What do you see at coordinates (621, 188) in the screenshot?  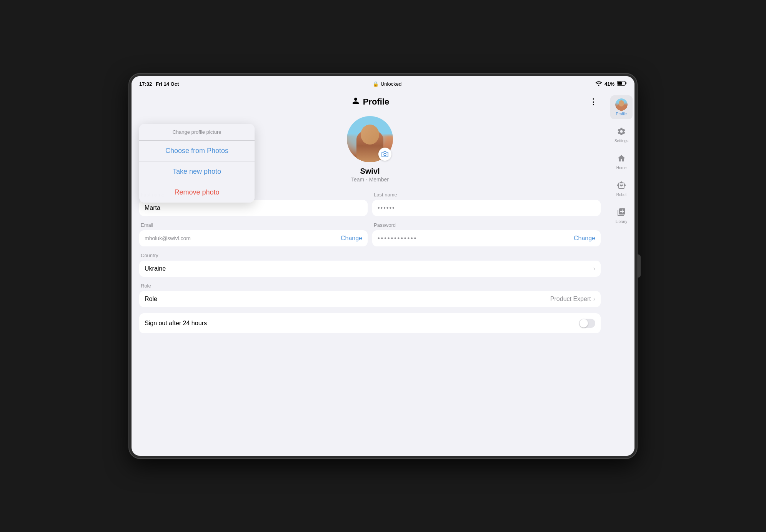 I see `sidebar-item-robot: Robot` at bounding box center [621, 188].